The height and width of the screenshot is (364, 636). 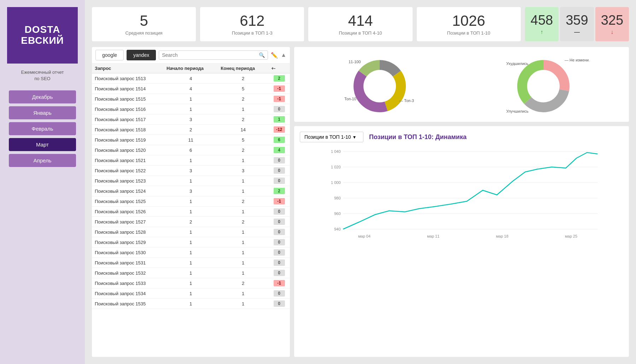 What do you see at coordinates (191, 150) in the screenshot?
I see `table-row: Поисковый запрос 1520624` at bounding box center [191, 150].